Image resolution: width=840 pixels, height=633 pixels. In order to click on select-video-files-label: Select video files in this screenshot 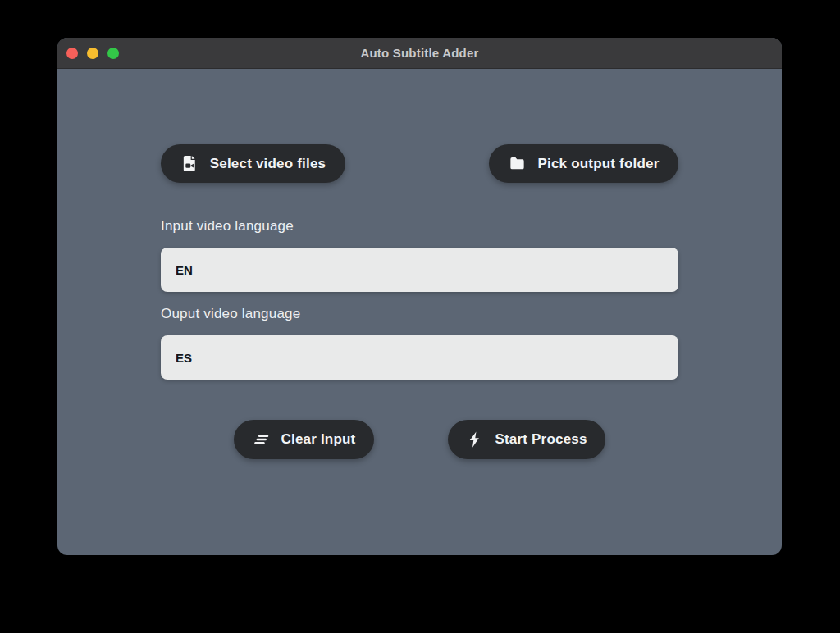, I will do `click(268, 164)`.